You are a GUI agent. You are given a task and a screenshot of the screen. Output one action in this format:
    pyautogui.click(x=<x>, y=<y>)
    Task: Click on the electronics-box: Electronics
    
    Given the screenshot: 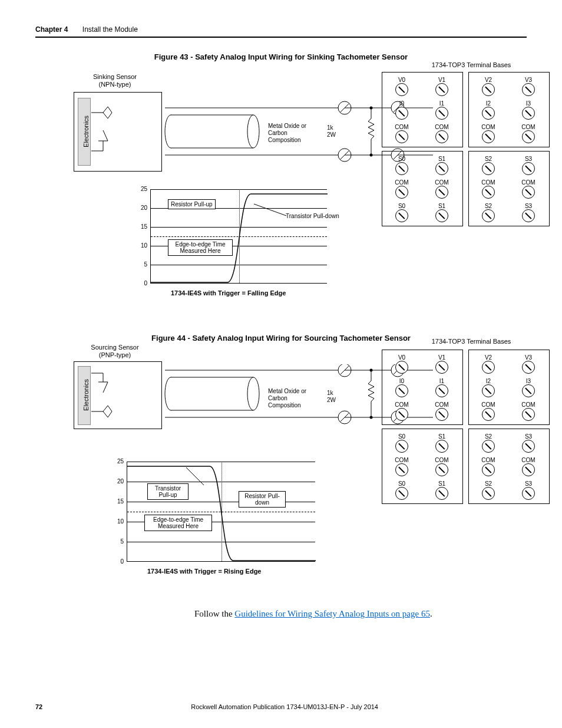 What is the action you would take?
    pyautogui.click(x=84, y=132)
    